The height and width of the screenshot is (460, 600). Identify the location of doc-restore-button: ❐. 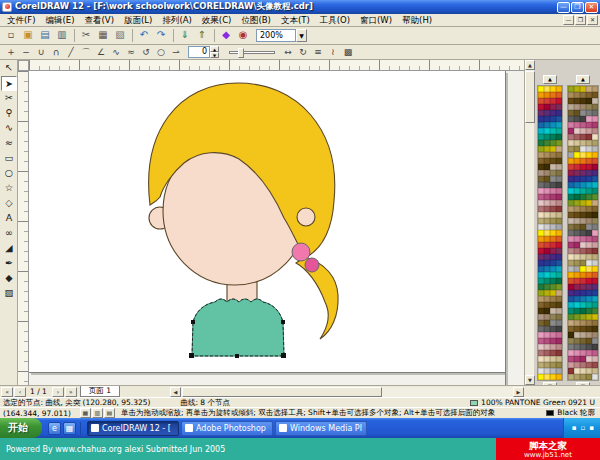
(580, 20).